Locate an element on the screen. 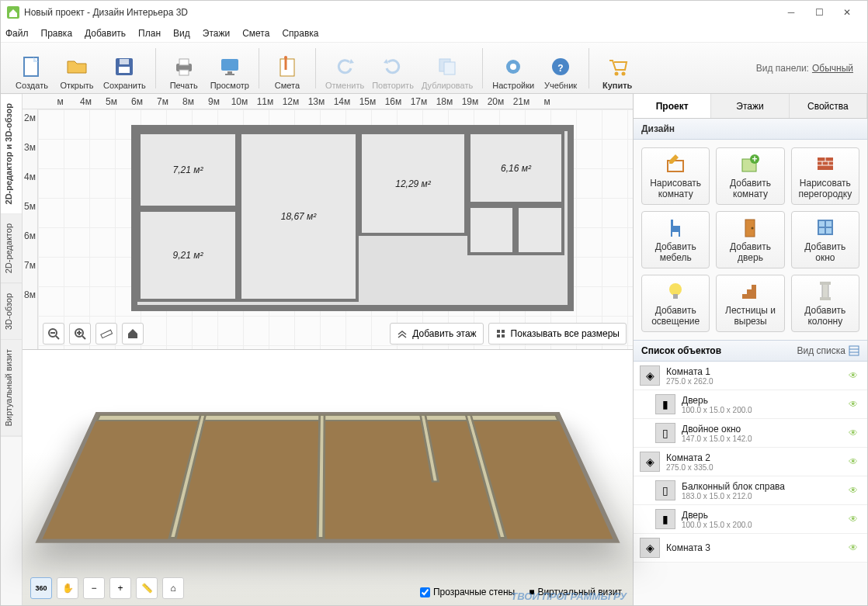 Image resolution: width=868 pixels, height=606 pixels. duplicate-icon is located at coordinates (447, 67).